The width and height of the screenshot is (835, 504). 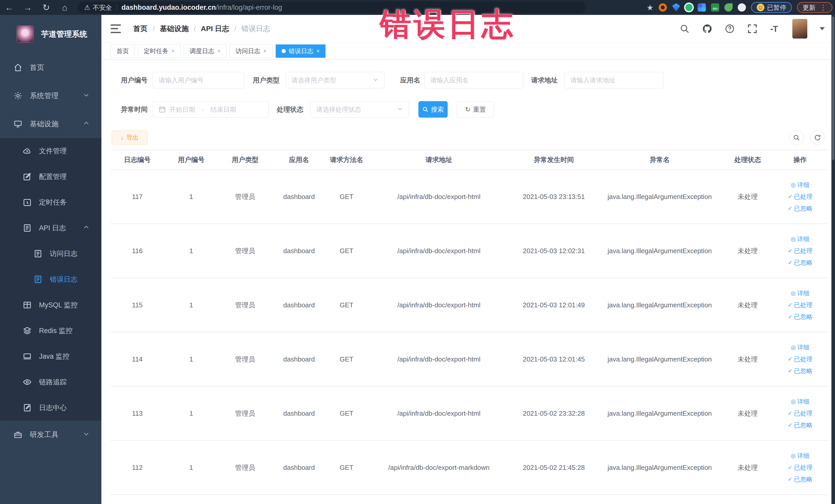 What do you see at coordinates (730, 29) in the screenshot?
I see `help-icon` at bounding box center [730, 29].